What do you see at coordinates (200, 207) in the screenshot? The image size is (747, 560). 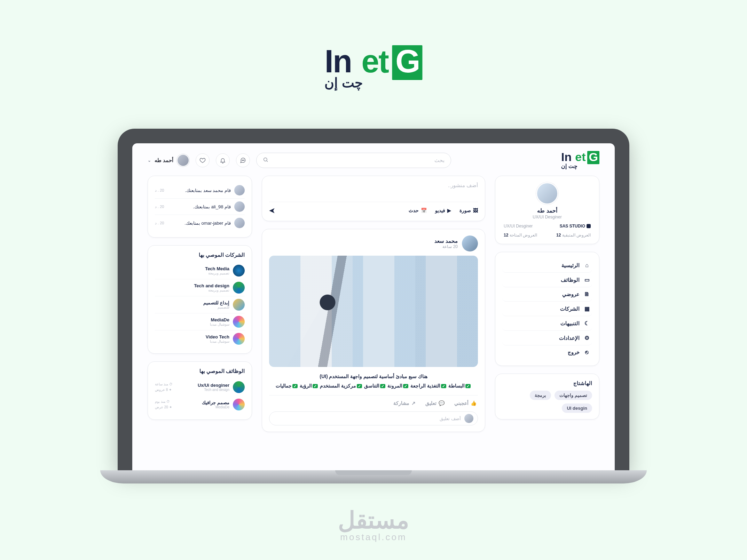 I see `notif-row: قام ali_98 بمتابعتك.20 . د` at bounding box center [200, 207].